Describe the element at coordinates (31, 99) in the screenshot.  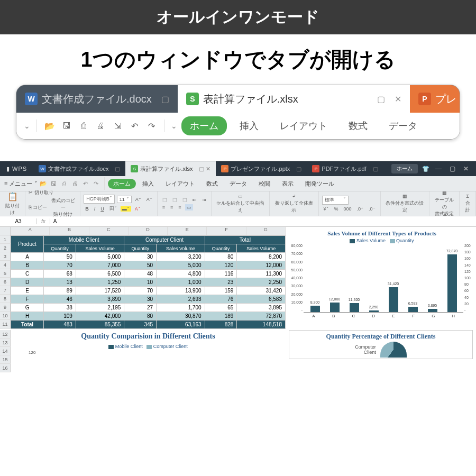
I see `word-icon: W` at that location.